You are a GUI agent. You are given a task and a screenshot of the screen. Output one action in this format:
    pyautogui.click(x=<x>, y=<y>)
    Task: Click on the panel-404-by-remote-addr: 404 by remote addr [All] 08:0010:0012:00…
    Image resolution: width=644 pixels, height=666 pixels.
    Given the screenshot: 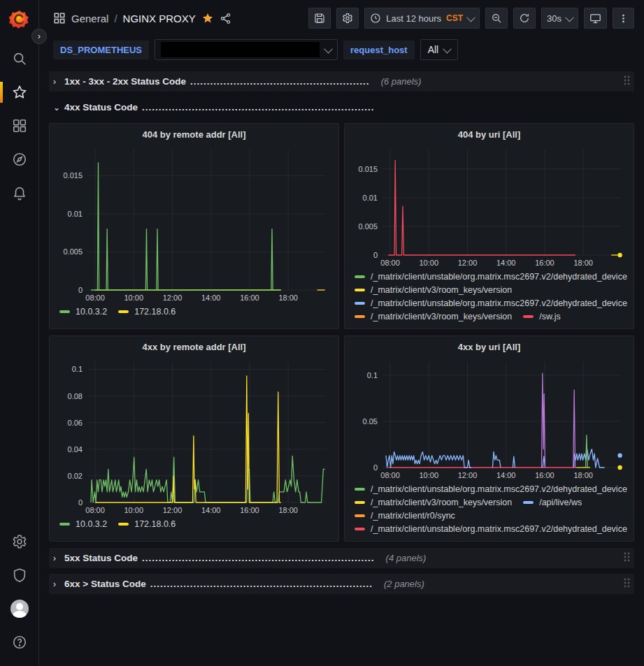 What is the action you would take?
    pyautogui.click(x=194, y=226)
    